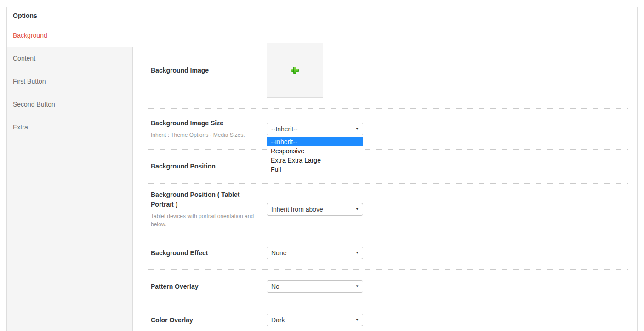 This screenshot has height=331, width=644. I want to click on panel-title: Options, so click(322, 16).